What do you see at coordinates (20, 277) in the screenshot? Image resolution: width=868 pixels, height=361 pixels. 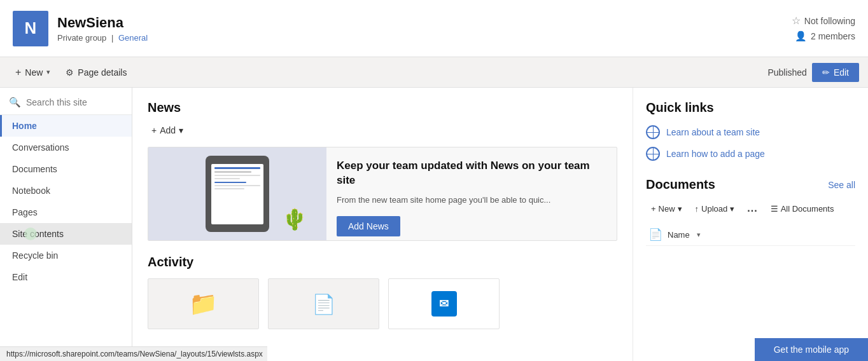 I see `sidebar-item-edit-label: Edit` at bounding box center [20, 277].